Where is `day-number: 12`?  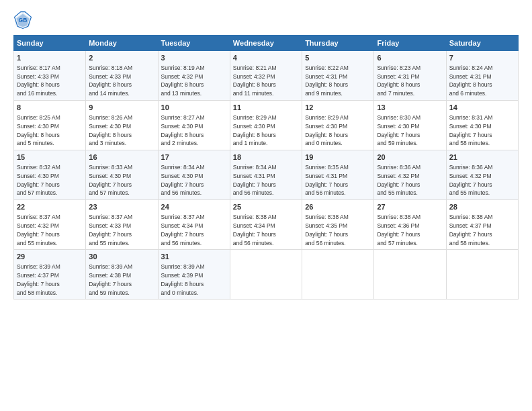
day-number: 12 is located at coordinates (338, 107).